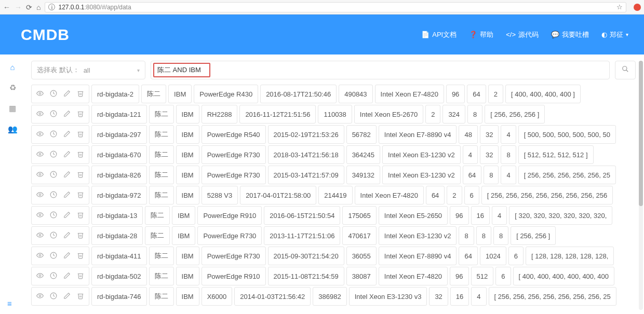  What do you see at coordinates (12, 108) in the screenshot?
I see `sidebar-table-icon: ▦` at bounding box center [12, 108].